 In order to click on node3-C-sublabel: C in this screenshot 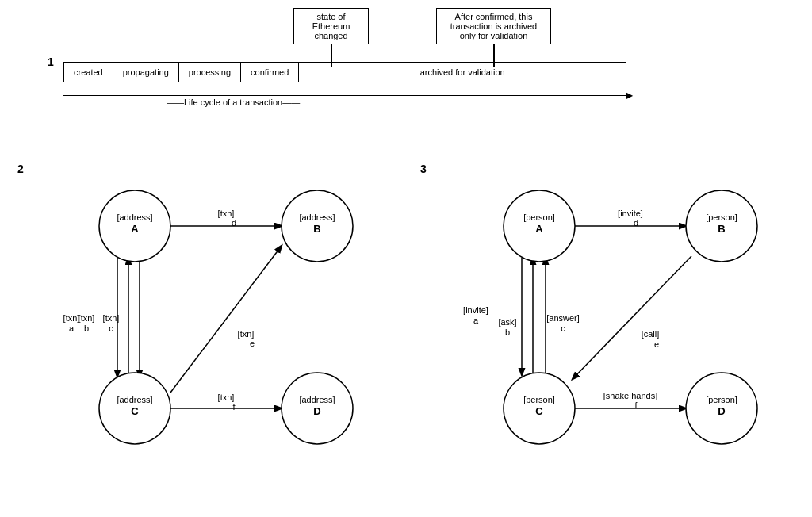, I will do `click(539, 411)`.